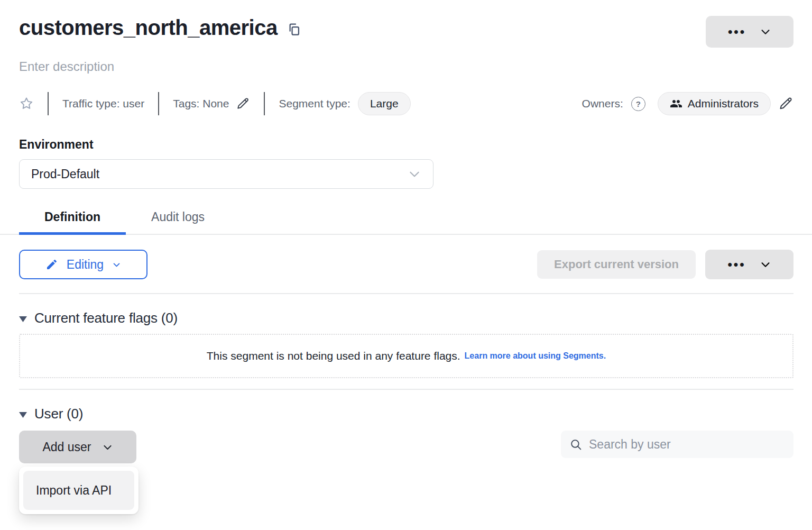 This screenshot has width=812, height=530. What do you see at coordinates (201, 104) in the screenshot?
I see `tags-label: Tags: None` at bounding box center [201, 104].